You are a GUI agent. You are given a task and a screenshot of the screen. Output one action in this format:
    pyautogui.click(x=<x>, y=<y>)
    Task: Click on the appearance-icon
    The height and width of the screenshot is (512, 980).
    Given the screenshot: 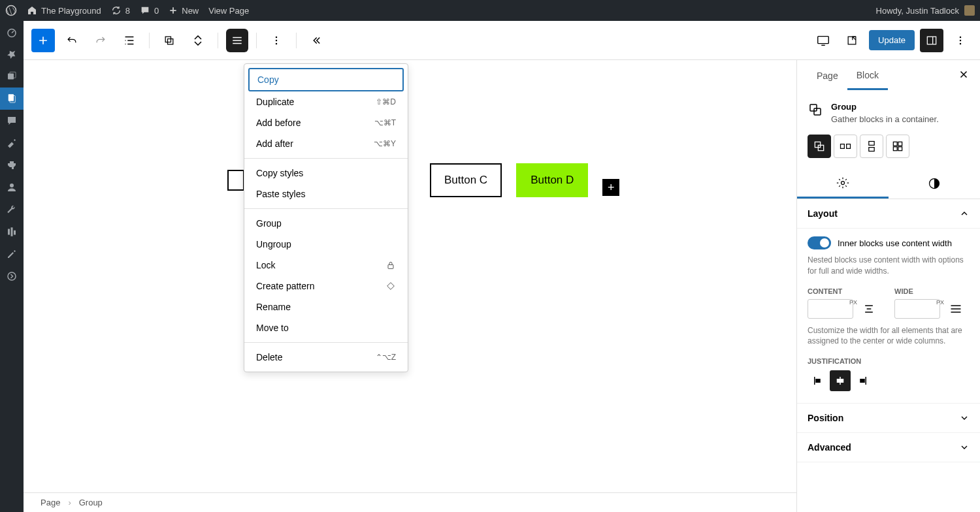 What is the action you would take?
    pyautogui.click(x=12, y=143)
    